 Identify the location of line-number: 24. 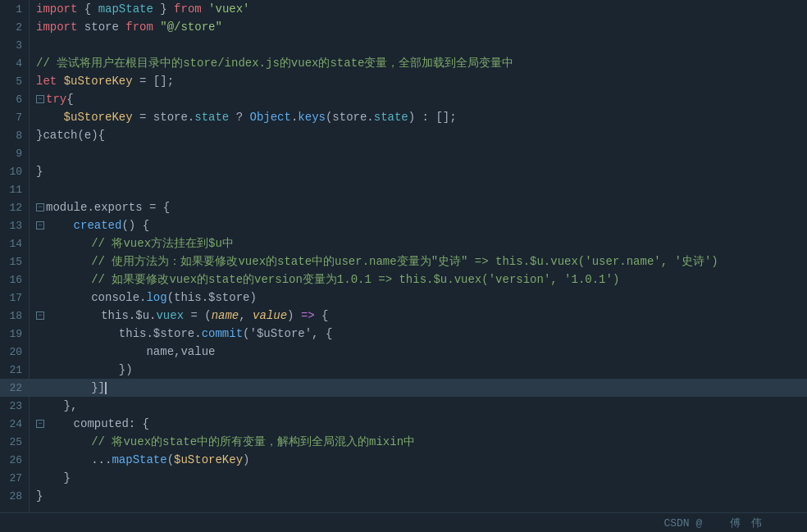
(15, 424).